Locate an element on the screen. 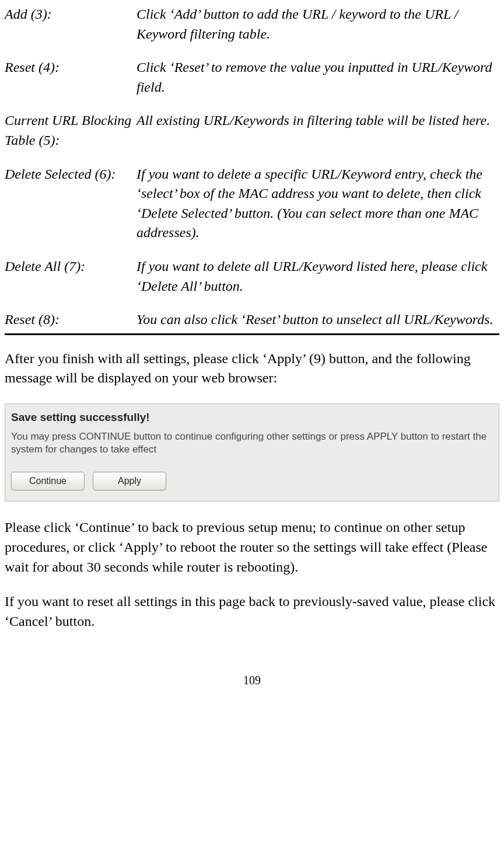 The height and width of the screenshot is (867, 504). definition-description: If you want to delete a specific URL/Key… is located at coordinates (318, 204).